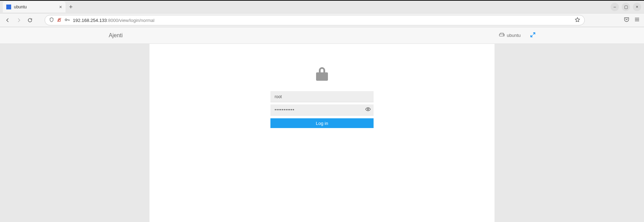  I want to click on hostname-text: ubuntu, so click(514, 35).